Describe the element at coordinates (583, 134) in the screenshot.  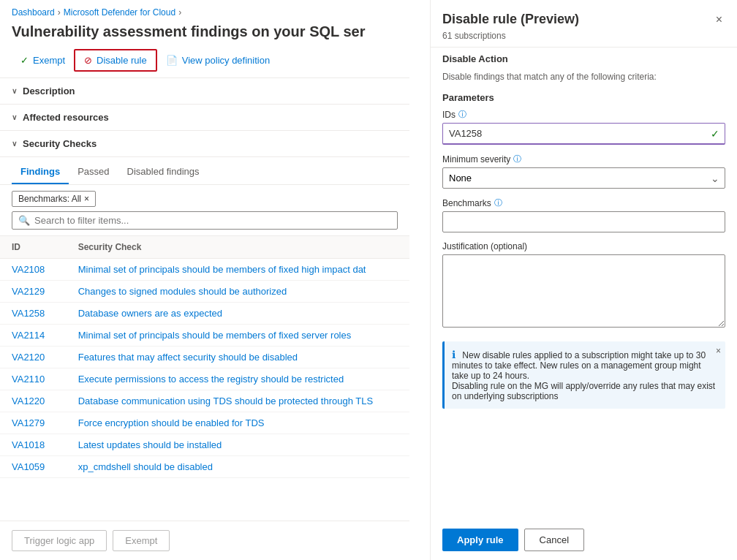
I see `ids-input` at that location.